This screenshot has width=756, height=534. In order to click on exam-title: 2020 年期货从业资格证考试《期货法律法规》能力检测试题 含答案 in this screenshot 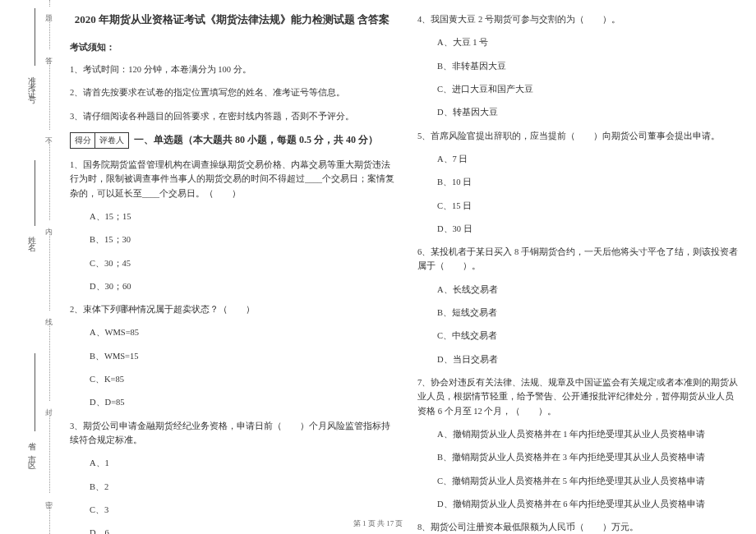, I will do `click(232, 20)`.